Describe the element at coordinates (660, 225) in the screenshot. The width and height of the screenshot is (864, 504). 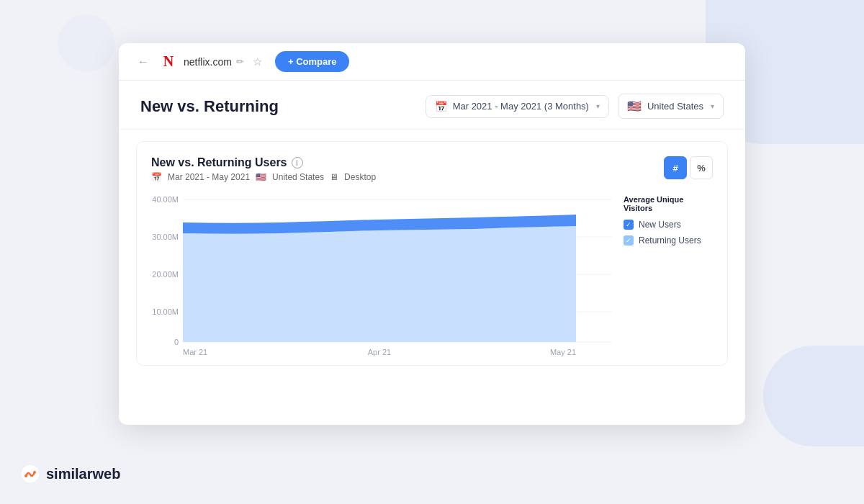
I see `legend-label-new: New Users` at that location.